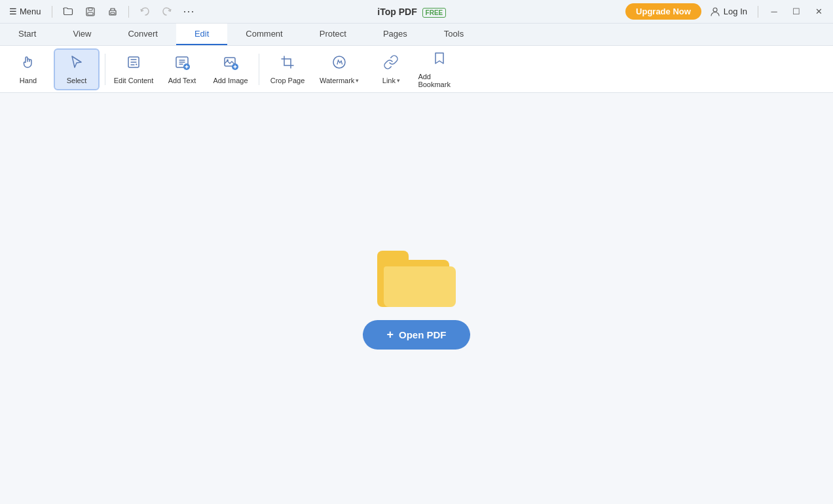 The image size is (833, 504). What do you see at coordinates (819, 12) in the screenshot?
I see `close-button: ✕` at bounding box center [819, 12].